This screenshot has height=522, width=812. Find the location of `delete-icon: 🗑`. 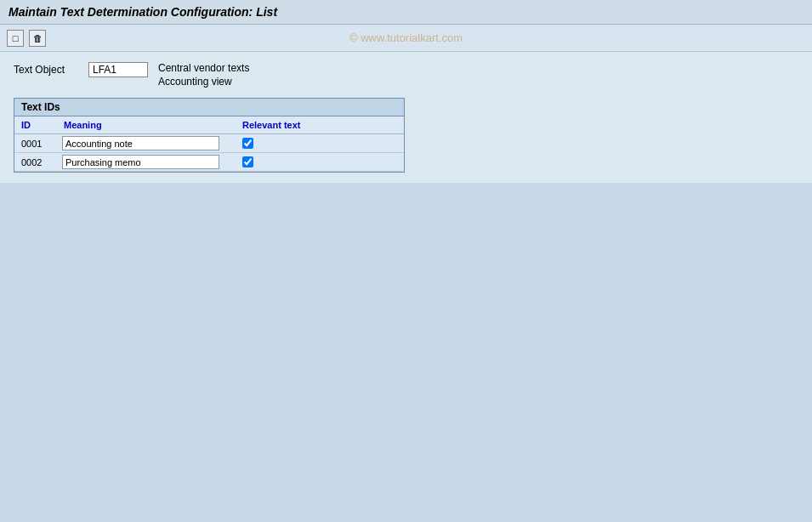

delete-icon: 🗑 is located at coordinates (37, 38).